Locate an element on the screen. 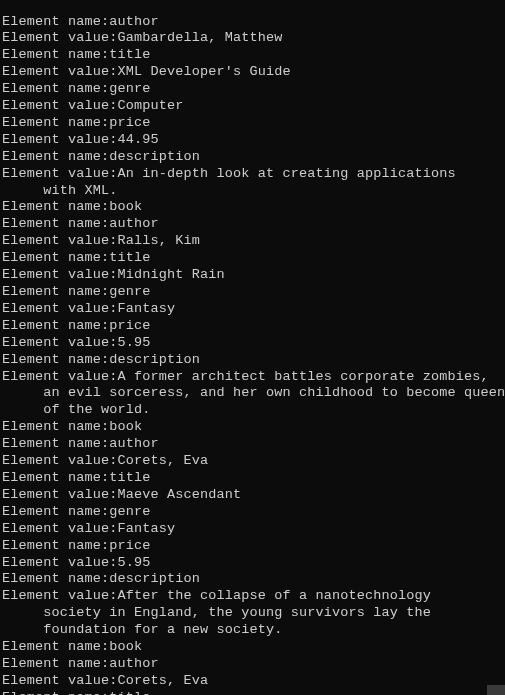 This screenshot has width=505, height=695. console-line: Element value:44.95 is located at coordinates (252, 140).